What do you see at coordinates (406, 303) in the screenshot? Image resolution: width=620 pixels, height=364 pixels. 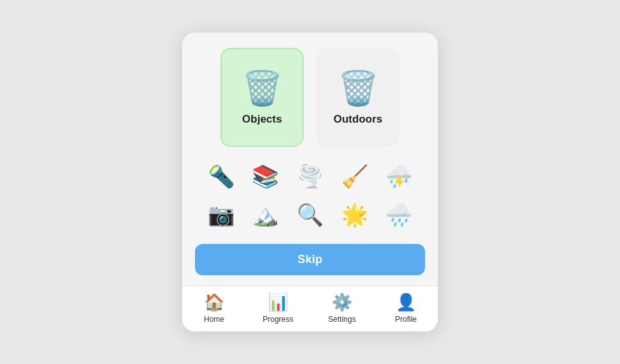 I see `profile-icon: 👤` at bounding box center [406, 303].